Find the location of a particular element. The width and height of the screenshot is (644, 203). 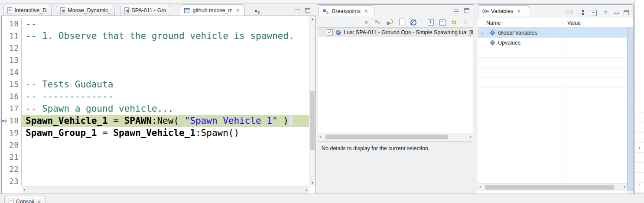

code-row: 22 is located at coordinates (155, 169).